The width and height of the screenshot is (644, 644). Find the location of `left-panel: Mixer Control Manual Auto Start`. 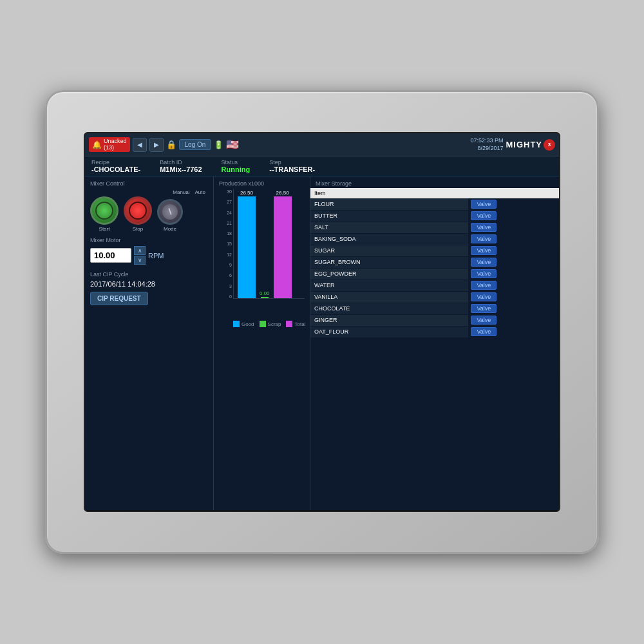

left-panel: Mixer Control Manual Auto Start is located at coordinates (149, 343).